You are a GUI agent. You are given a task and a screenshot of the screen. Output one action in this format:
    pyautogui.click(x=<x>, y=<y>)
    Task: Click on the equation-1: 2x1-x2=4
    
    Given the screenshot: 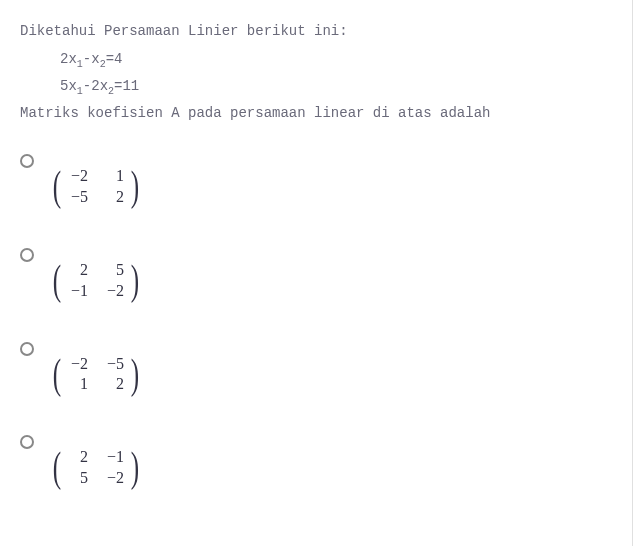 What is the action you would take?
    pyautogui.click(x=336, y=60)
    